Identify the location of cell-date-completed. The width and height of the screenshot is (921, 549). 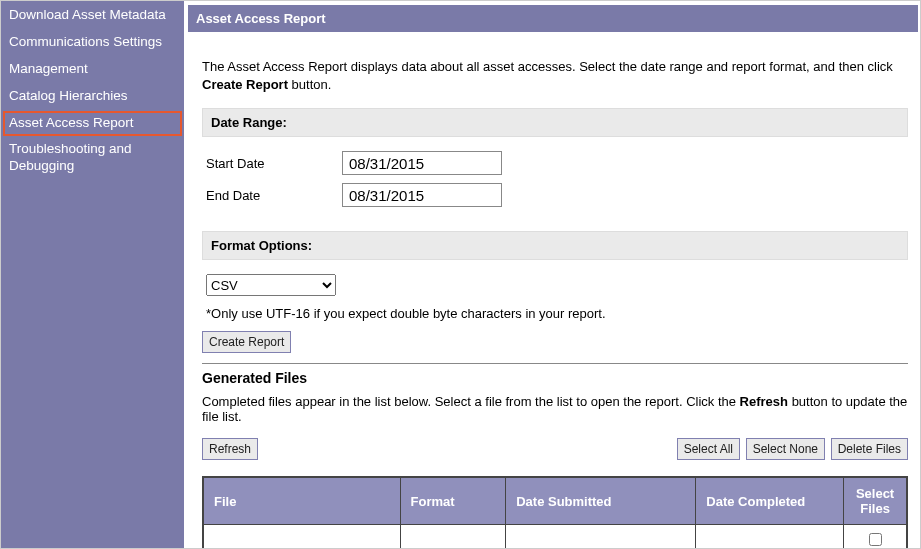
(770, 536).